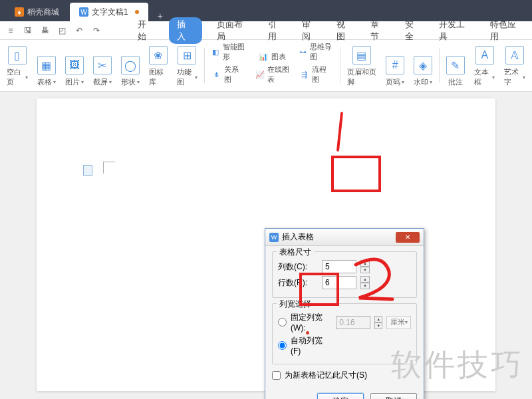  Describe the element at coordinates (146, 31) in the screenshot. I see `menu-start: 开始` at that location.